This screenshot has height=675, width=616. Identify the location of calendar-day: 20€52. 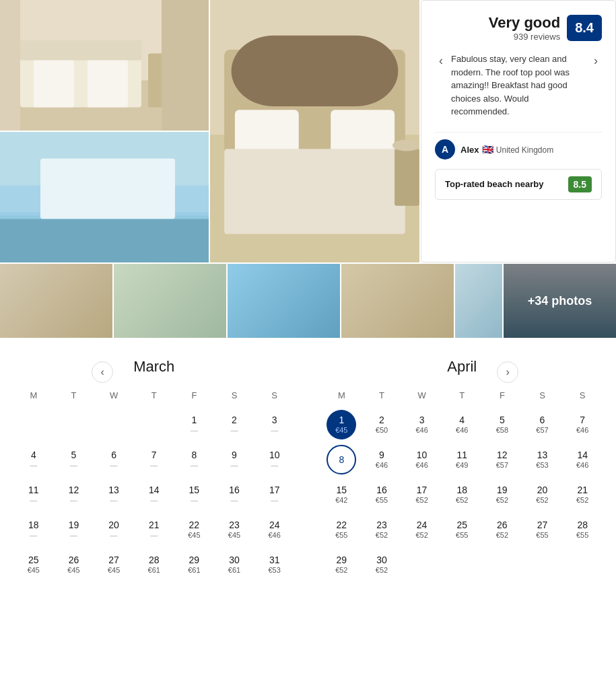
(543, 495).